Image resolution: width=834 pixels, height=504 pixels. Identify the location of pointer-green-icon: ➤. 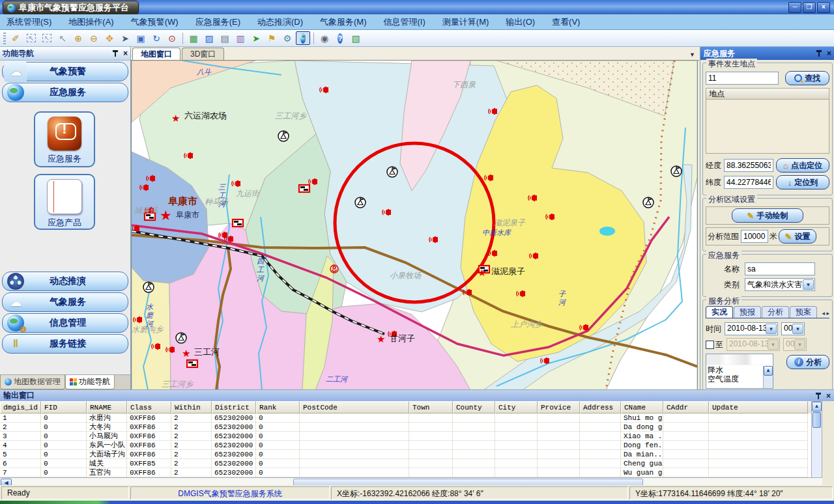
(256, 38).